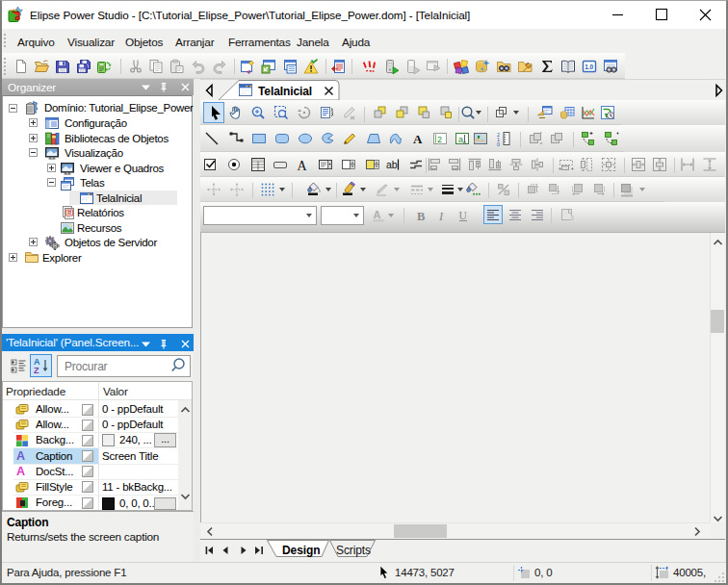 The height and width of the screenshot is (585, 728). Describe the element at coordinates (460, 140) in the screenshot. I see `svg-text: a` at that location.